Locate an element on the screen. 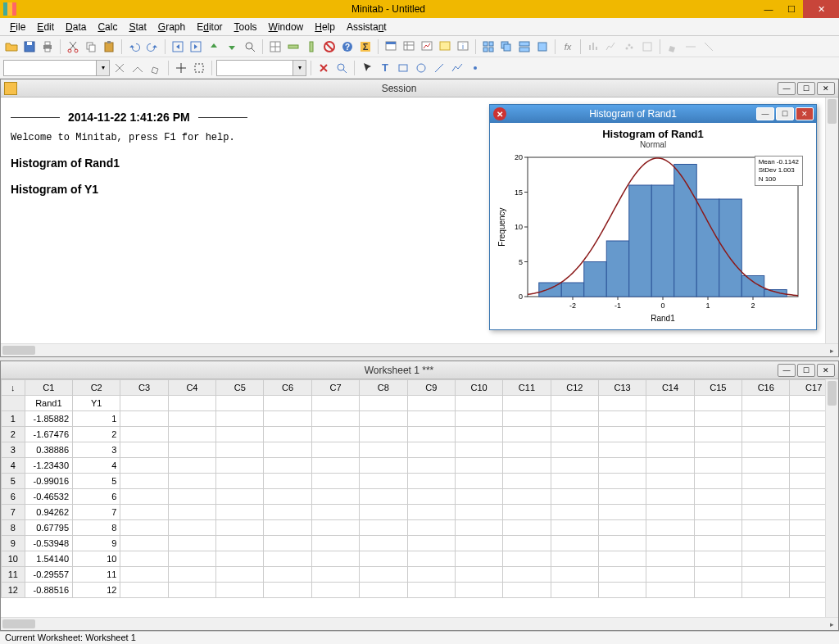 The height and width of the screenshot is (644, 839). cascade-icon is located at coordinates (506, 47).